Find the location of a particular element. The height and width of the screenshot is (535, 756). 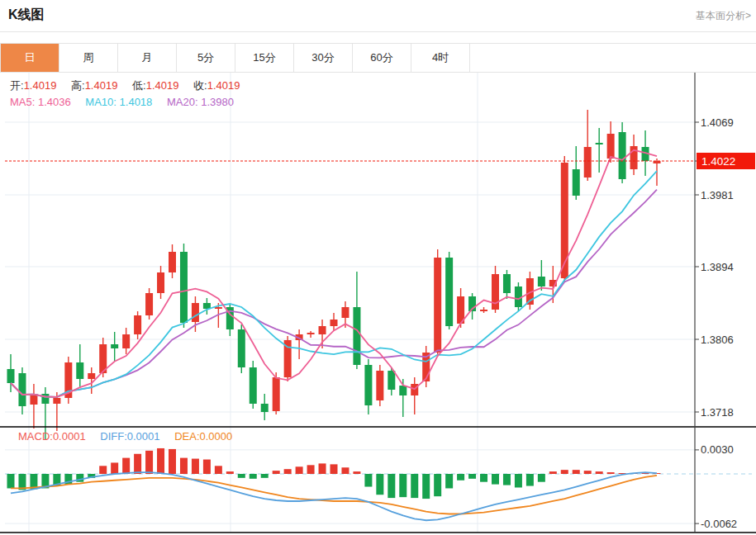

price-tick-label: 1.3718 is located at coordinates (717, 413).